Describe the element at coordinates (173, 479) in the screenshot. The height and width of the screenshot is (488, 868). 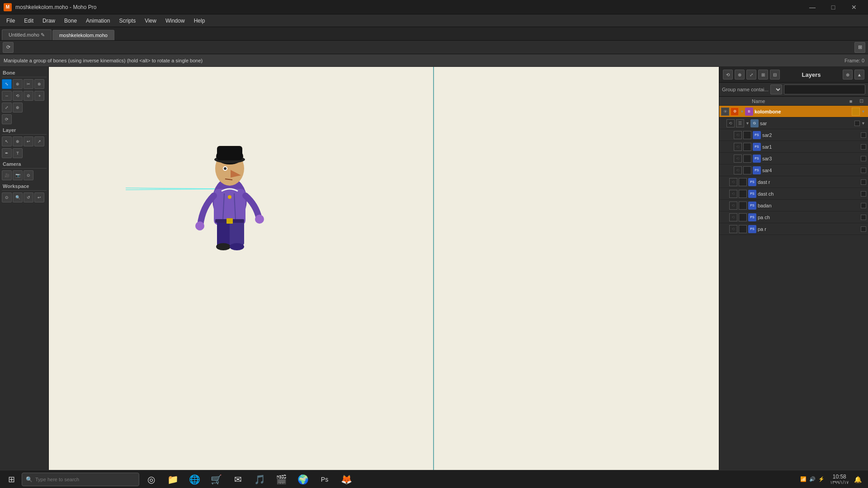
I see `taskbar-app-explorer: 📁` at that location.